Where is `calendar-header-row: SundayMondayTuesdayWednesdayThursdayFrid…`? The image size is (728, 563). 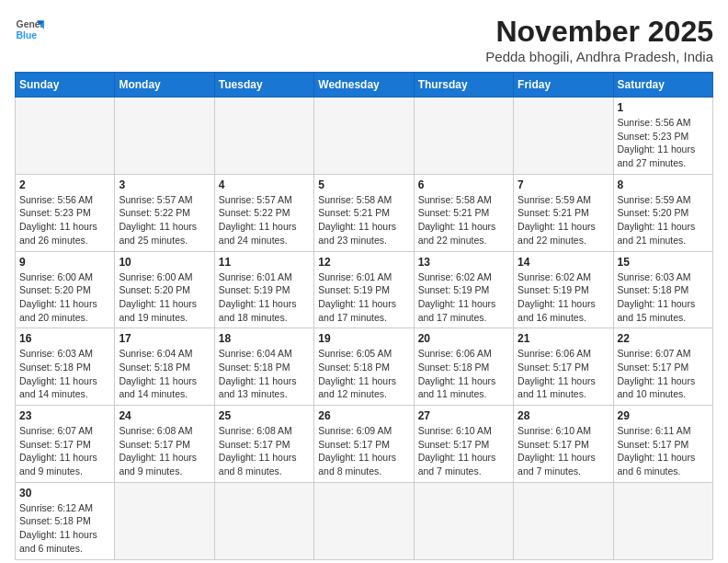
calendar-header-row: SundayMondayTuesdayWednesdayThursdayFrid… is located at coordinates (364, 85).